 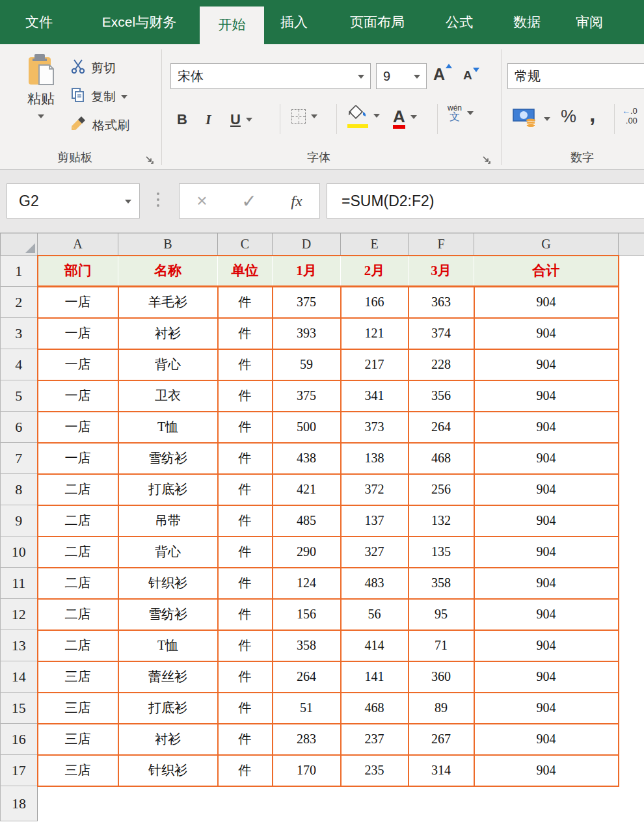 I want to click on cell-A14: 三店, so click(x=78, y=677).